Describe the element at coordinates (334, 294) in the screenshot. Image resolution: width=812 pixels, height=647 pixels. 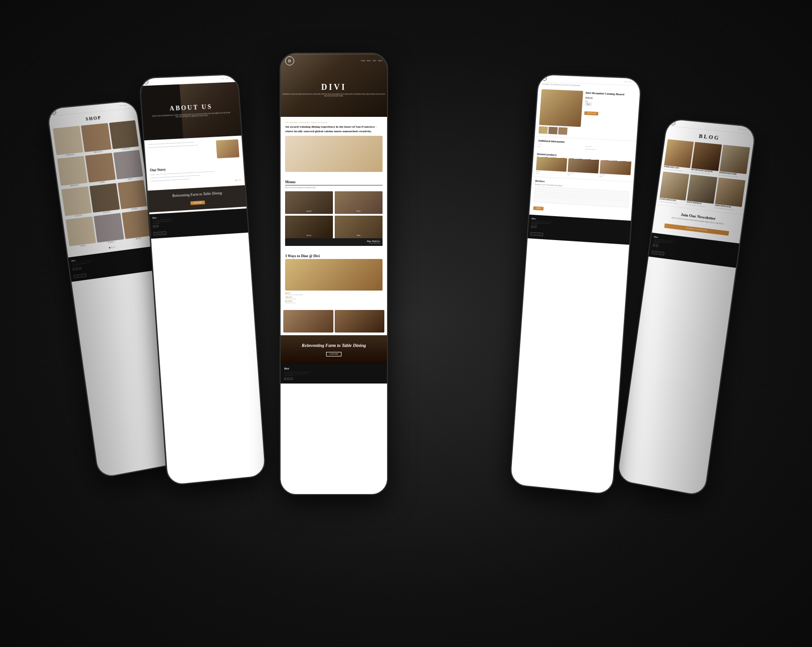
I see `divi-ways-option-1: DINE IN Experience our full restaurant a…` at that location.